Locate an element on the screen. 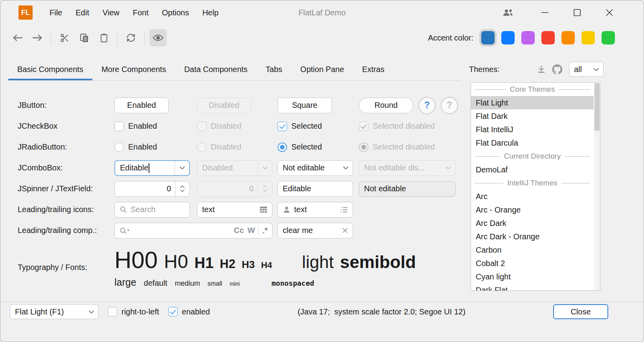 This screenshot has height=342, width=644. tab-basic-components: Basic Components is located at coordinates (50, 70).